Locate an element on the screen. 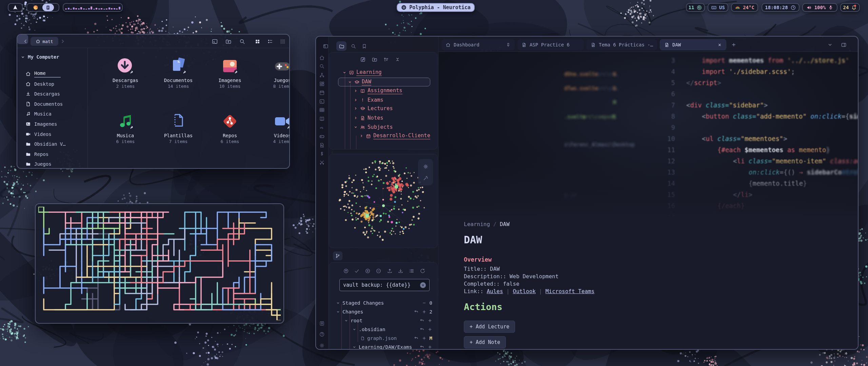 The width and height of the screenshot is (868, 366). sidebar-tab-folder is located at coordinates (342, 46).